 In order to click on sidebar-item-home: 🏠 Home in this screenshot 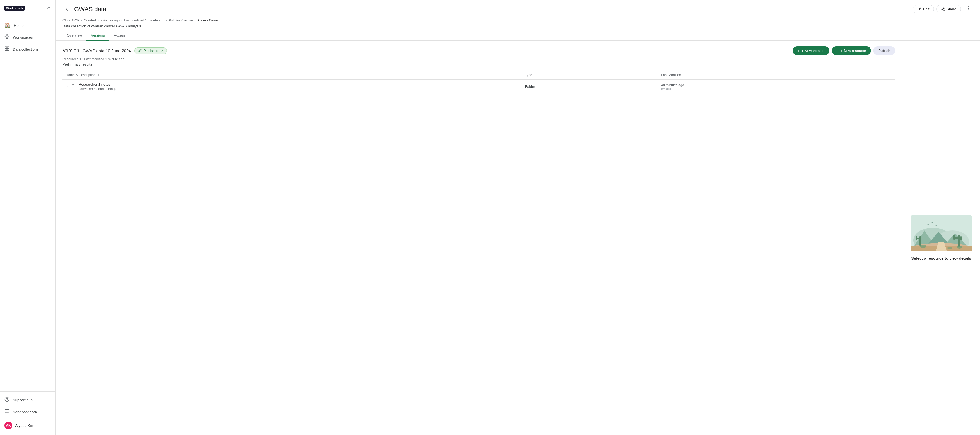, I will do `click(27, 25)`.